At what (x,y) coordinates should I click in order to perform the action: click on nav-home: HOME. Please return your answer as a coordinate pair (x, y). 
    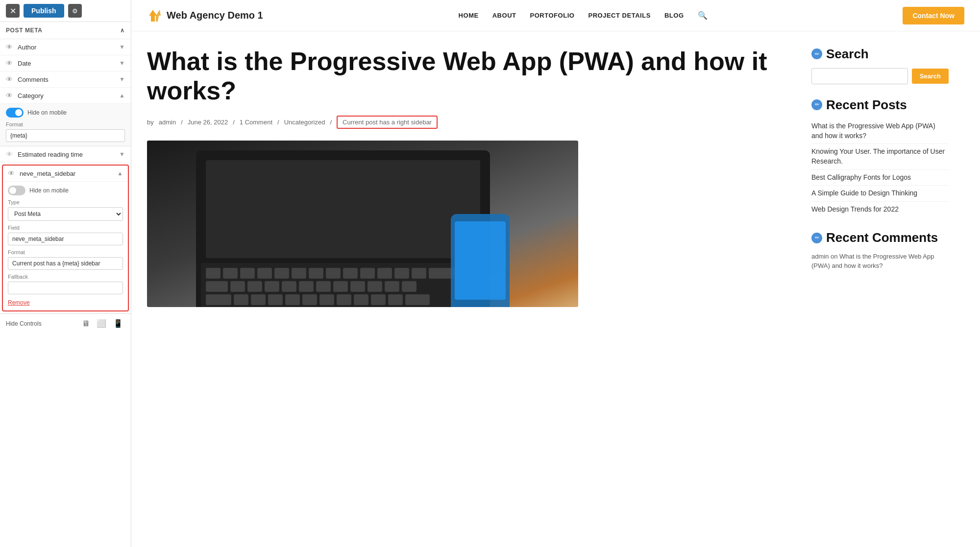
    Looking at the image, I should click on (468, 16).